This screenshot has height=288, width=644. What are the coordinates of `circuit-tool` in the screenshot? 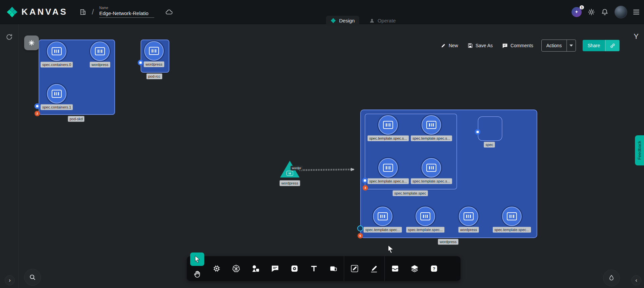 It's located at (217, 269).